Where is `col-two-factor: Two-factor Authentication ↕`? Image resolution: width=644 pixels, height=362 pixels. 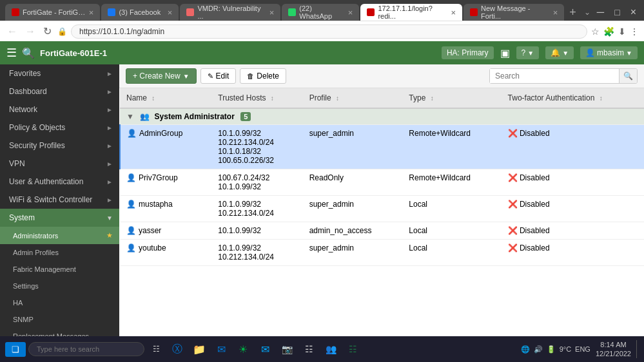 col-two-factor: Two-factor Authentication ↕ is located at coordinates (572, 98).